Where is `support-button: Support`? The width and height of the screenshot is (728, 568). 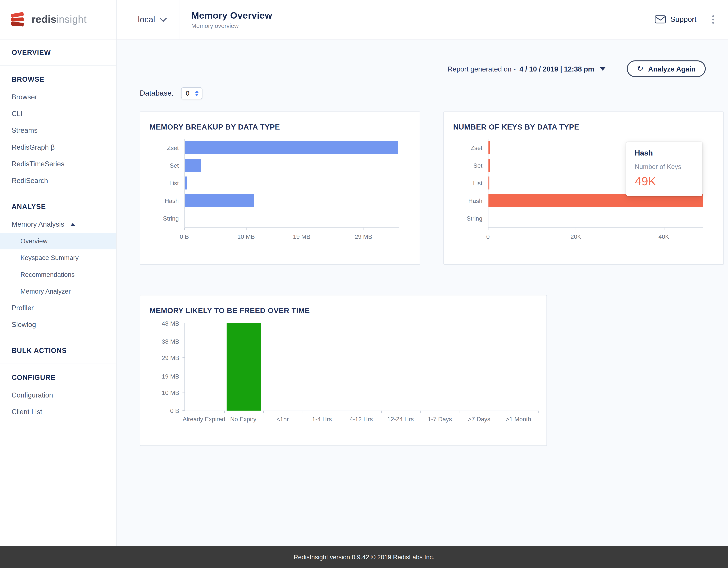 support-button: Support is located at coordinates (676, 19).